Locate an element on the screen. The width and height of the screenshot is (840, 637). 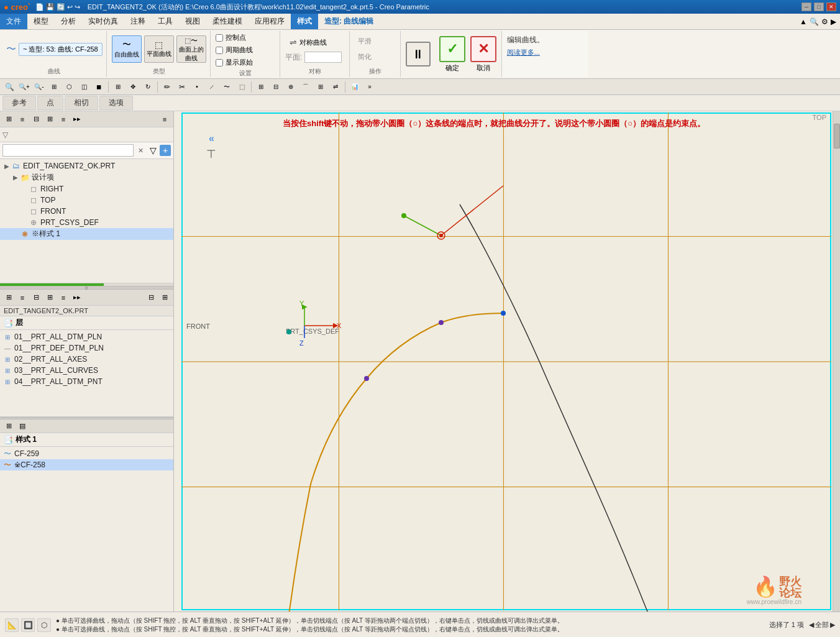
status-icon-1: 📐 is located at coordinates (12, 625).